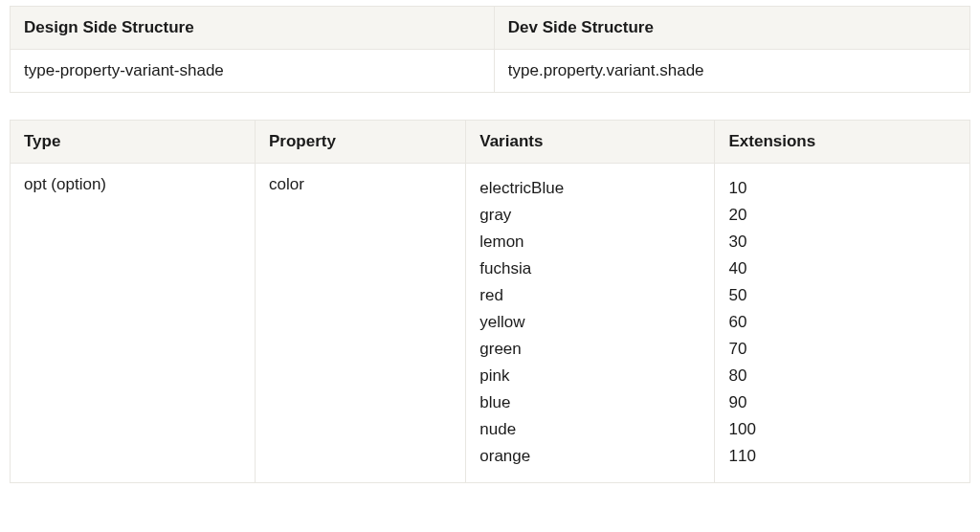 The height and width of the screenshot is (532, 980). Describe the element at coordinates (590, 456) in the screenshot. I see `variant-item: orange` at that location.